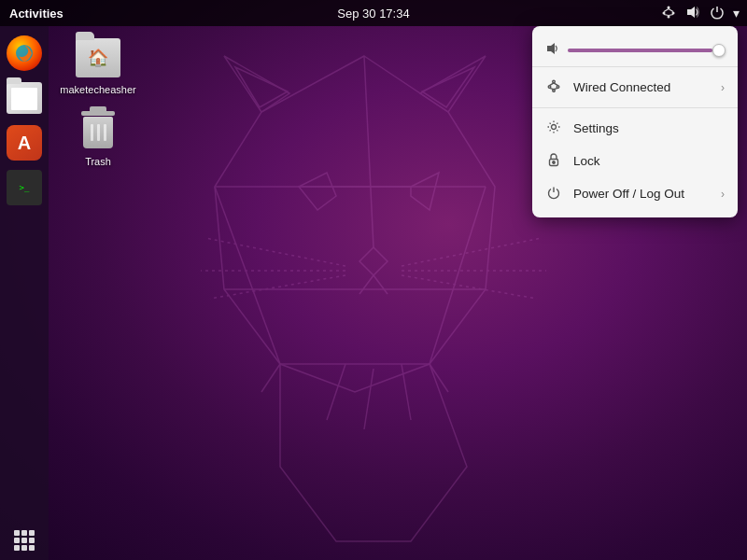 Image resolution: width=747 pixels, height=560 pixels. Describe the element at coordinates (32, 13) in the screenshot. I see `activities-button: Activities` at that location.